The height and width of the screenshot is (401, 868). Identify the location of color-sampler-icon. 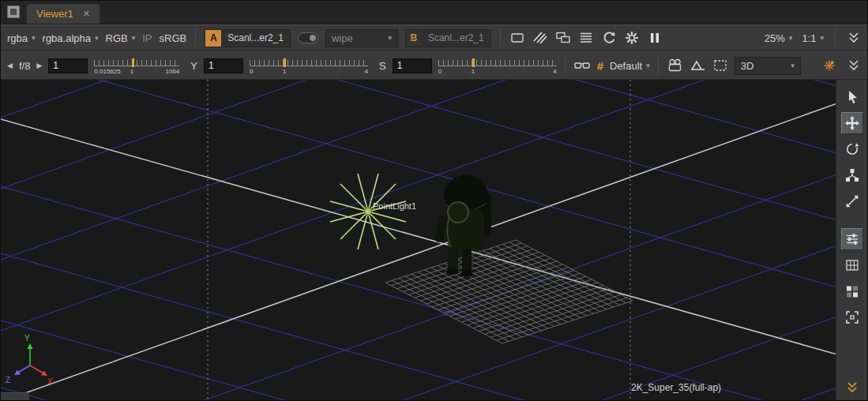
(829, 66).